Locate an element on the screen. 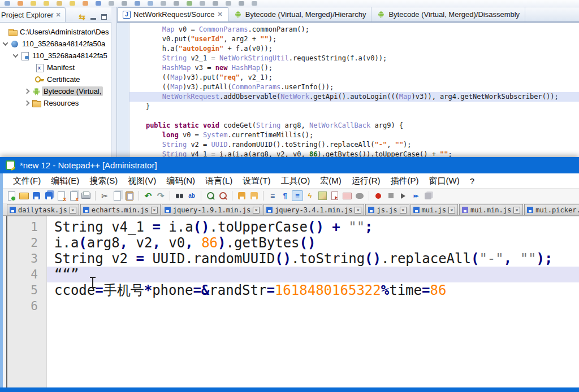 Image resolution: width=579 pixels, height=392 pixels. document-map-icon is located at coordinates (322, 195).